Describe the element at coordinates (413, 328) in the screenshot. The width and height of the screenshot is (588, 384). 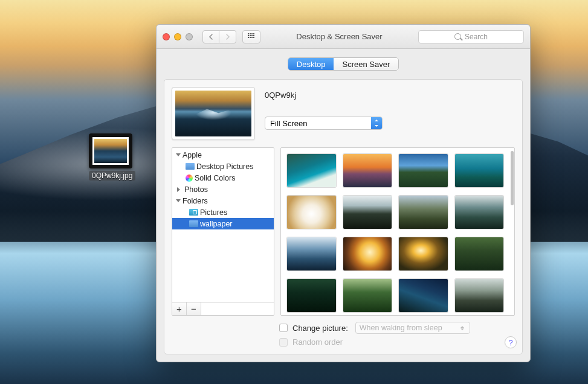
I see `change-interval-popup: When waking from sleep` at that location.